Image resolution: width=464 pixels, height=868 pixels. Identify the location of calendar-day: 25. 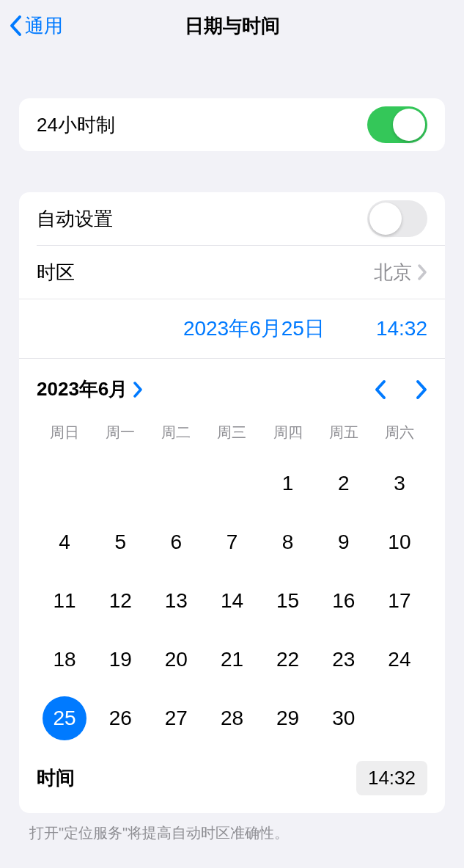
(65, 718).